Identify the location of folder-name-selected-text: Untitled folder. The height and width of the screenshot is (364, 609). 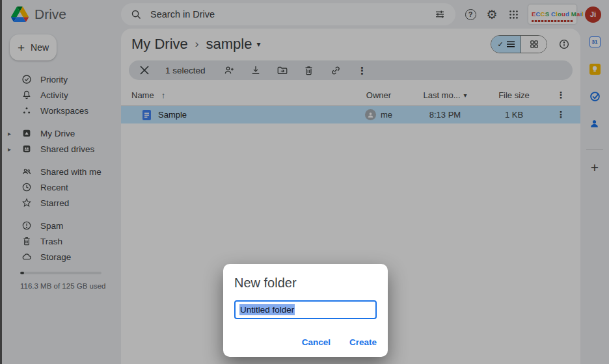
(267, 309).